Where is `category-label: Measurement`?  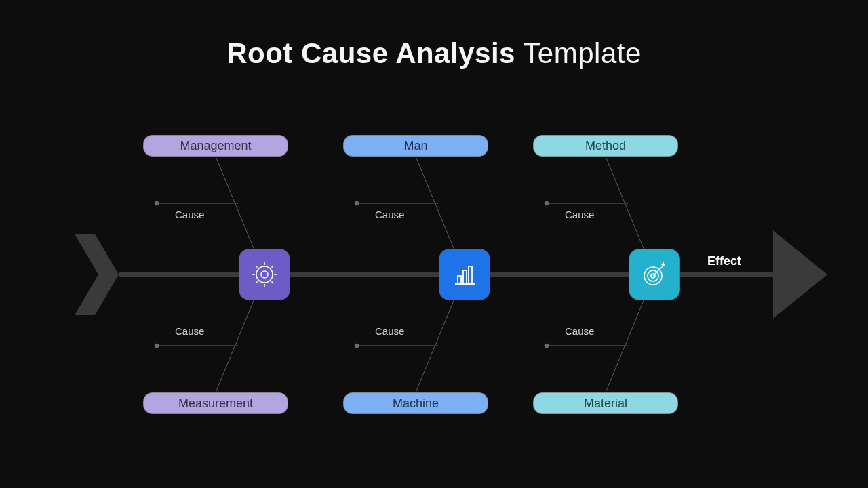
category-label: Measurement is located at coordinates (216, 404).